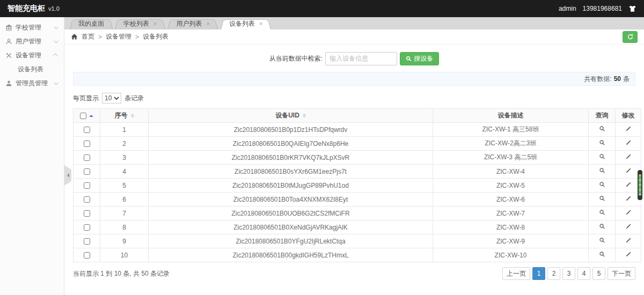  What do you see at coordinates (628, 115) in the screenshot?
I see `column-label: 修改` at bounding box center [628, 115].